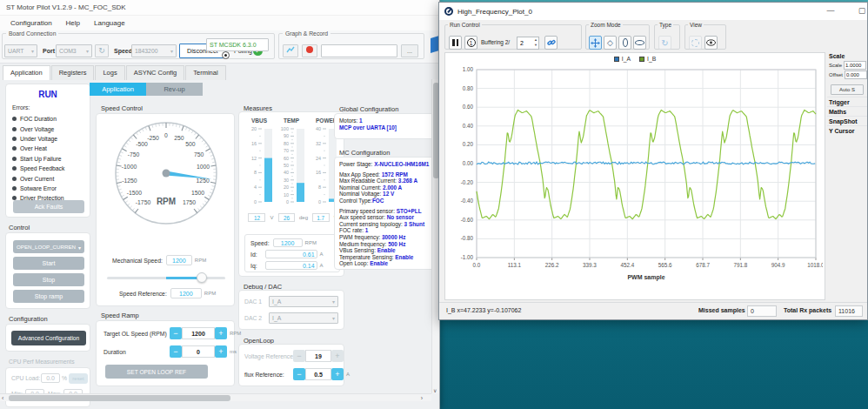 The width and height of the screenshot is (868, 409). I want to click on auto-scale-button: Auto S, so click(847, 90).